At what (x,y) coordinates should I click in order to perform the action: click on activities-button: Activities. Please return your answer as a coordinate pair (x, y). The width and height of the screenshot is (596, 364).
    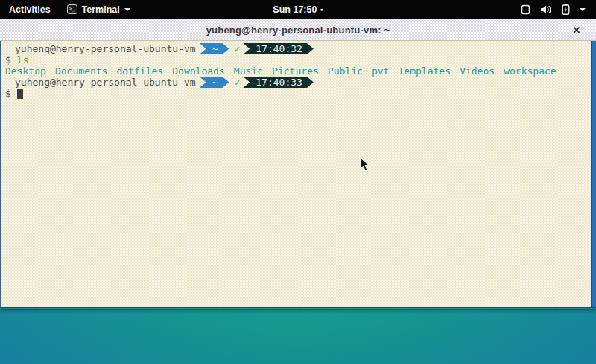
    Looking at the image, I should click on (30, 9).